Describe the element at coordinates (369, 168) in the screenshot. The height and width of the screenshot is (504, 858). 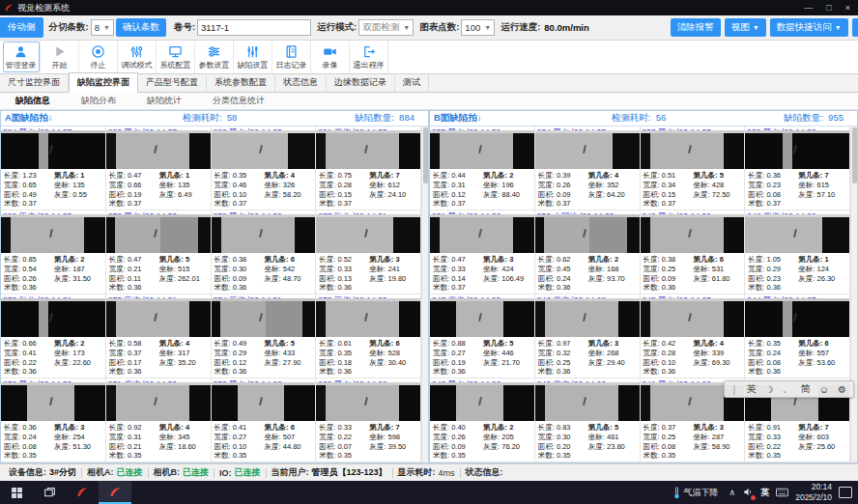
I see `defect-cell-881: 881 擦伤 |20:14:35长度: 0.75第几条: 7宽度: 0.28坐标…` at that location.